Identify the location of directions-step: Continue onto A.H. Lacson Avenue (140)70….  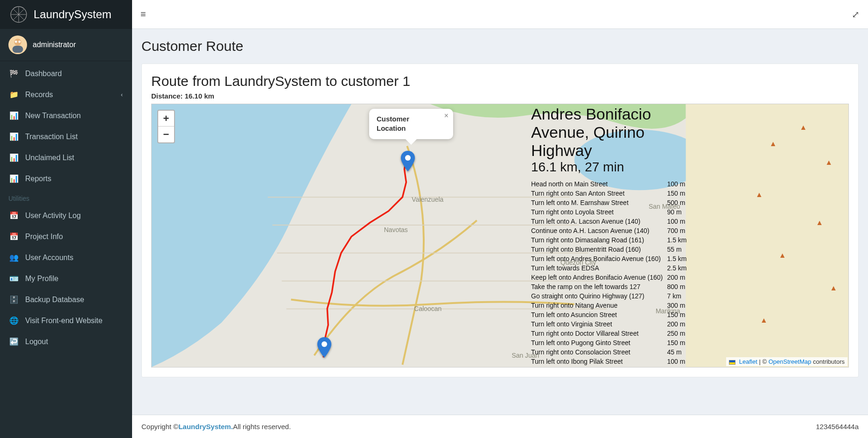
(610, 231).